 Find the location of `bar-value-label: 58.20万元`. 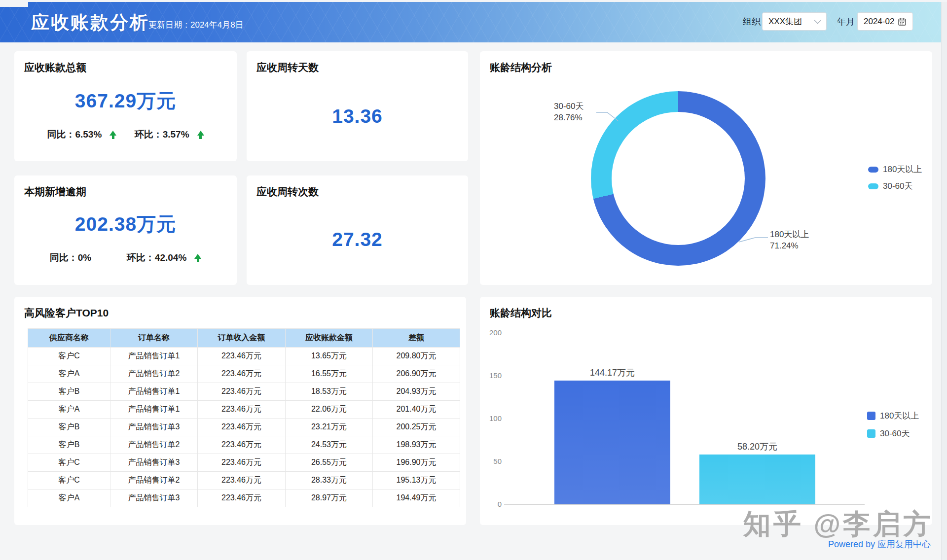

bar-value-label: 58.20万元 is located at coordinates (758, 447).